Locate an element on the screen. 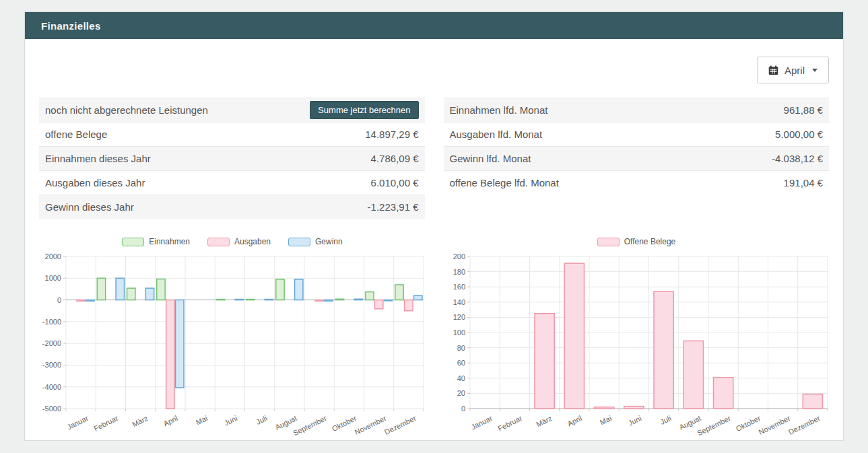 The width and height of the screenshot is (868, 453). summary-label: noch nicht abgerechnete Leistungen is located at coordinates (127, 110).